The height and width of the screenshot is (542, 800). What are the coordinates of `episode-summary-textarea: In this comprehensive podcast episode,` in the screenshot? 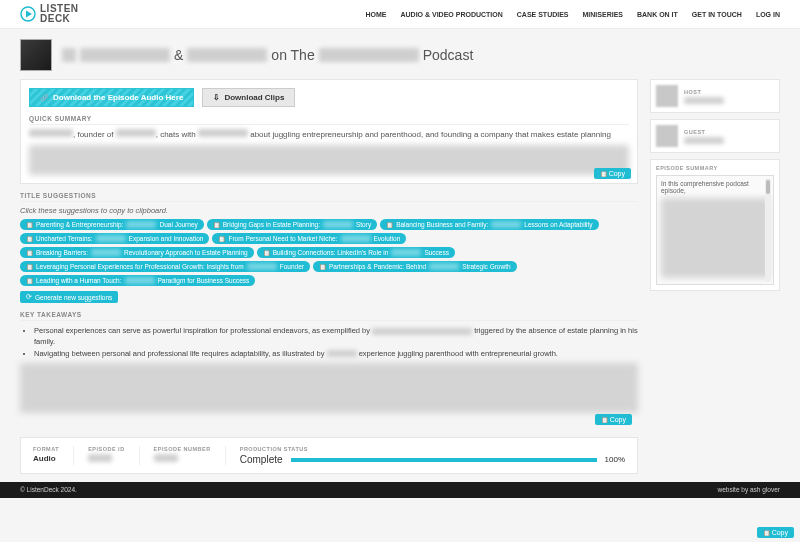 It's located at (715, 230).